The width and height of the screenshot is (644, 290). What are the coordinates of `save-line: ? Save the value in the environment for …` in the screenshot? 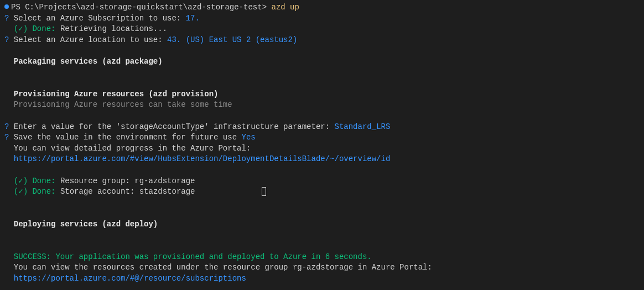 It's located at (322, 138).